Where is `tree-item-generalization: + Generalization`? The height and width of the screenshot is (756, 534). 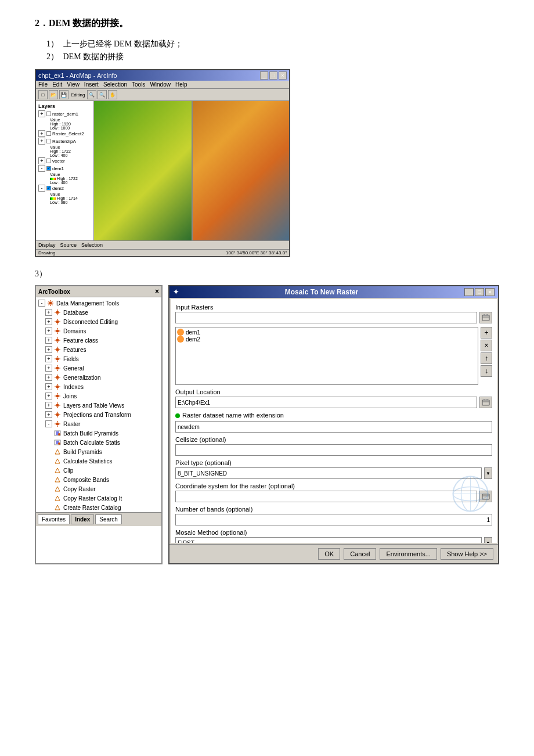
tree-item-generalization: + Generalization is located at coordinates (99, 377).